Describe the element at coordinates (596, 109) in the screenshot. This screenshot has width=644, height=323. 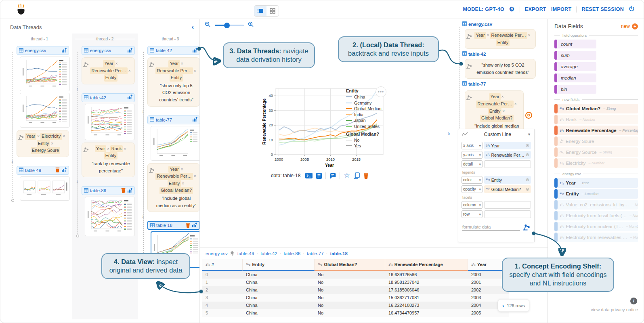
I see `field-item-global-median-: ᴬᵇcGlobal Median?– String` at that location.